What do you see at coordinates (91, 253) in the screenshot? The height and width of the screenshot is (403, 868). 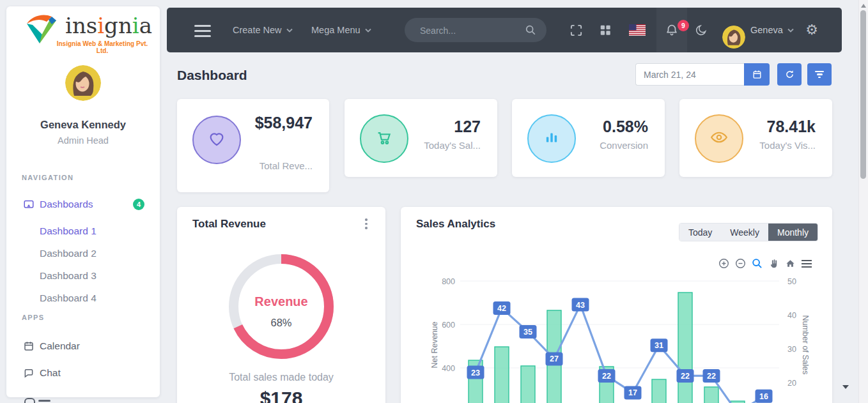 I see `sidebar-subitem-dashboard-2: Dashboard 2` at bounding box center [91, 253].